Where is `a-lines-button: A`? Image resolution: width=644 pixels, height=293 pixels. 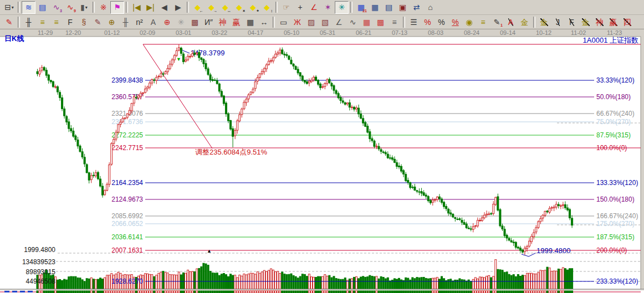
a-lines-button: A is located at coordinates (511, 22).